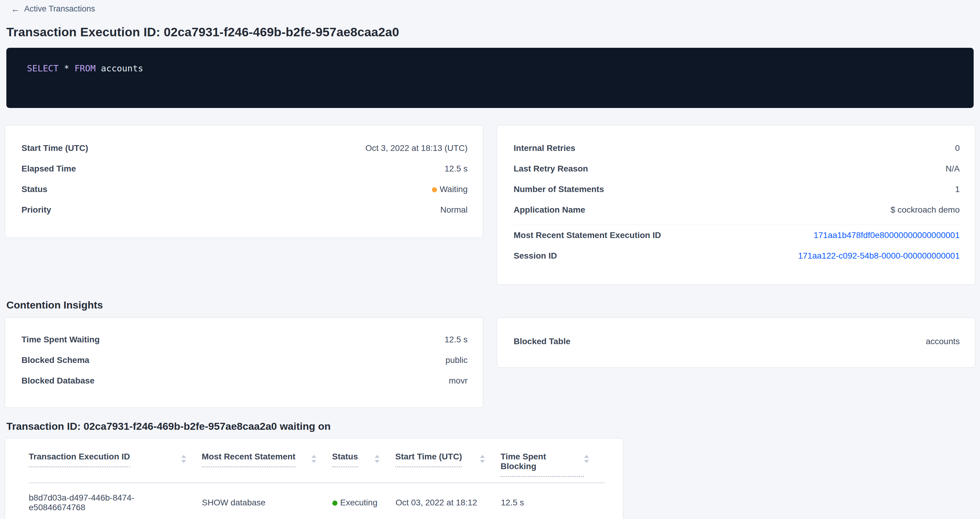 This screenshot has height=519, width=980. I want to click on sql-statement-box: SELECT * FROM accounts, so click(490, 78).